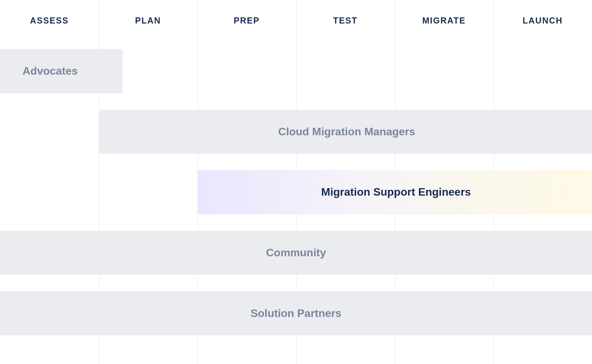 This screenshot has width=592, height=364. I want to click on bar-community: Community, so click(296, 253).